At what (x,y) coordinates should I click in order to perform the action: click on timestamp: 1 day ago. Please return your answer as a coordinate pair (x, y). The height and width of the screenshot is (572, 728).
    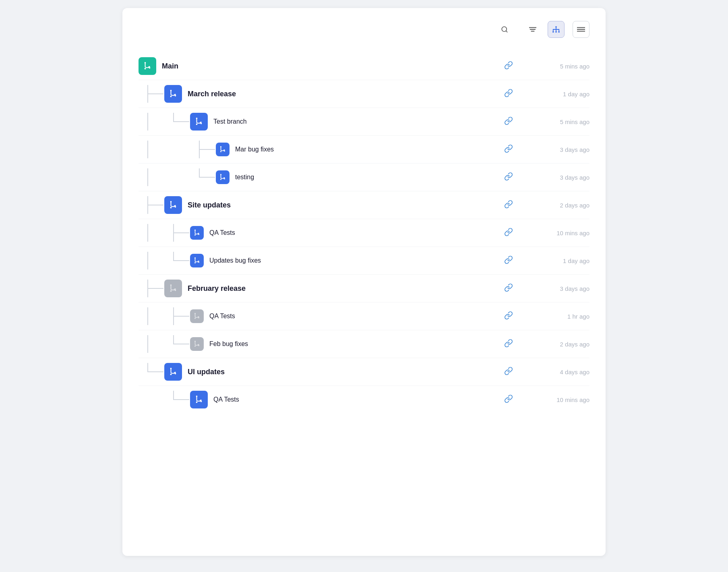
    Looking at the image, I should click on (567, 261).